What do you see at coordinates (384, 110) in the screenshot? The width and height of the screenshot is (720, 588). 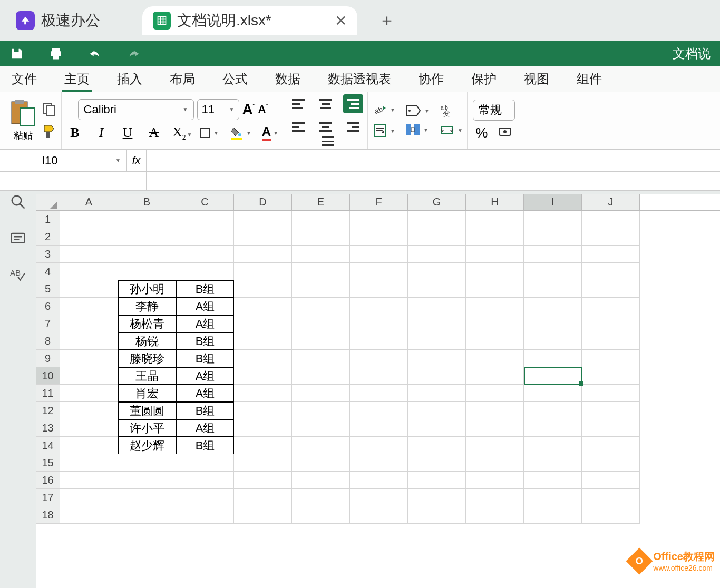 I see `orientation-button: ab▼` at bounding box center [384, 110].